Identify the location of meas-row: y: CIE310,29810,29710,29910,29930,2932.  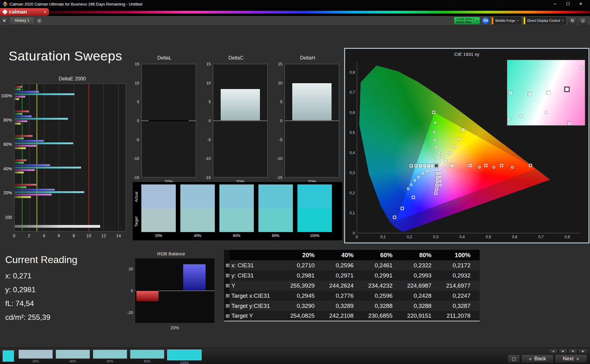
(352, 276).